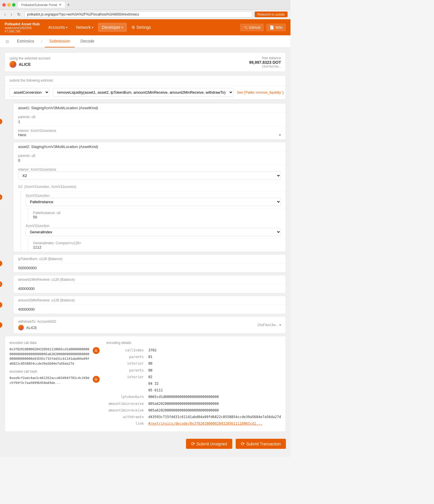  What do you see at coordinates (209, 444) in the screenshot?
I see `submit-unsigned-button: ⟳ Submit Unsigned` at bounding box center [209, 444].